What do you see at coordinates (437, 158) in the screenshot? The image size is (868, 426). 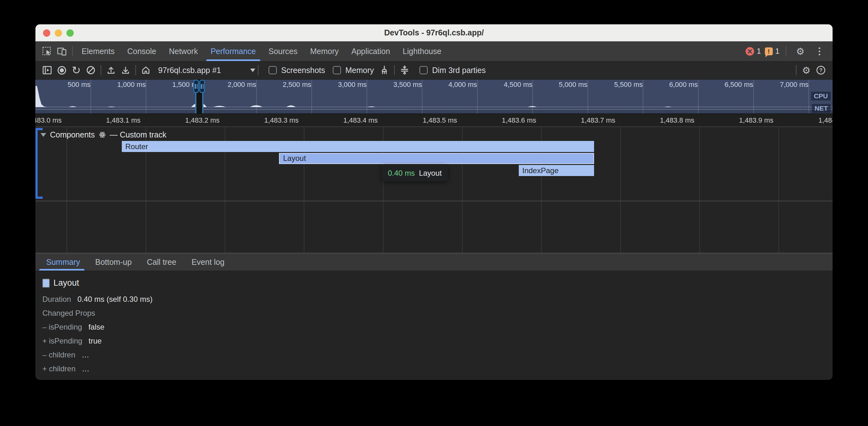 I see `flame-bar-layout: Layout` at bounding box center [437, 158].